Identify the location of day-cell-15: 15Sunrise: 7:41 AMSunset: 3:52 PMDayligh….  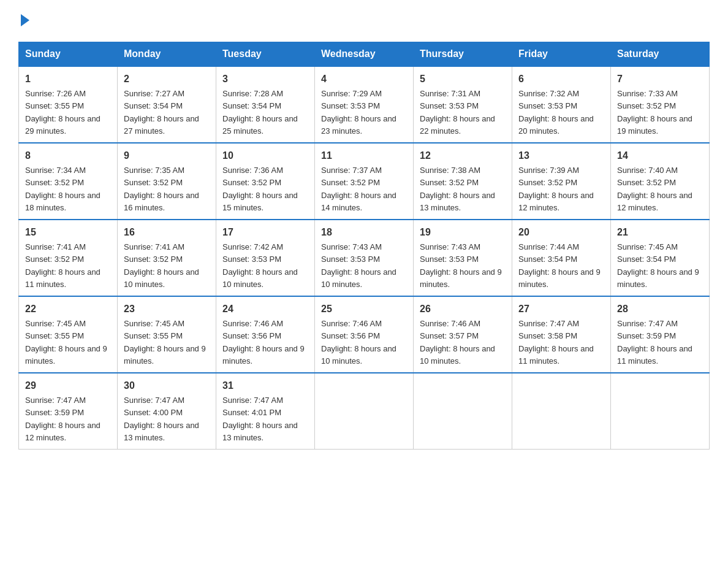
(69, 258).